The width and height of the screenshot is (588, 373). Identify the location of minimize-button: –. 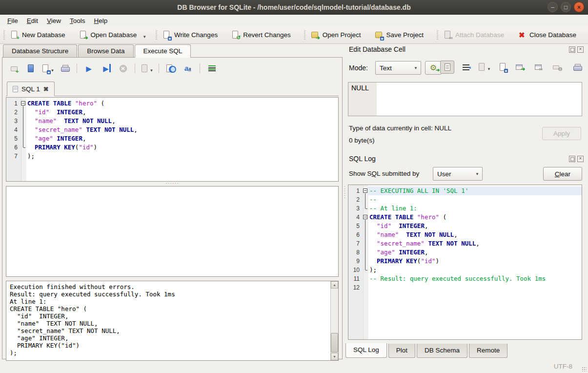
(552, 7).